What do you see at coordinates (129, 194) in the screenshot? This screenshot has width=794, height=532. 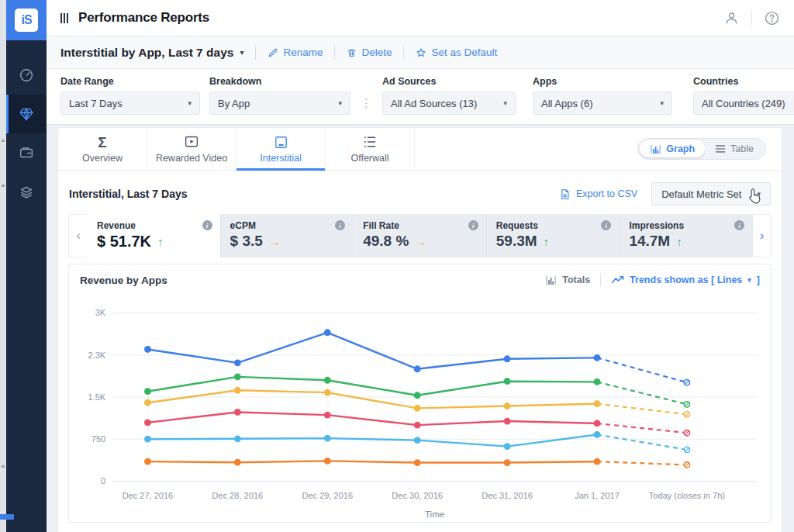 I see `section-title: Interstitial, Last 7 Days` at bounding box center [129, 194].